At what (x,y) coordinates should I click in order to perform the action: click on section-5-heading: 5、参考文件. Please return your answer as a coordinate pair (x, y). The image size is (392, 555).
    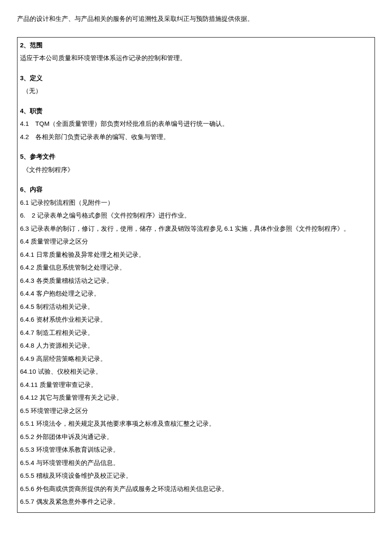
    Looking at the image, I should click on (196, 157).